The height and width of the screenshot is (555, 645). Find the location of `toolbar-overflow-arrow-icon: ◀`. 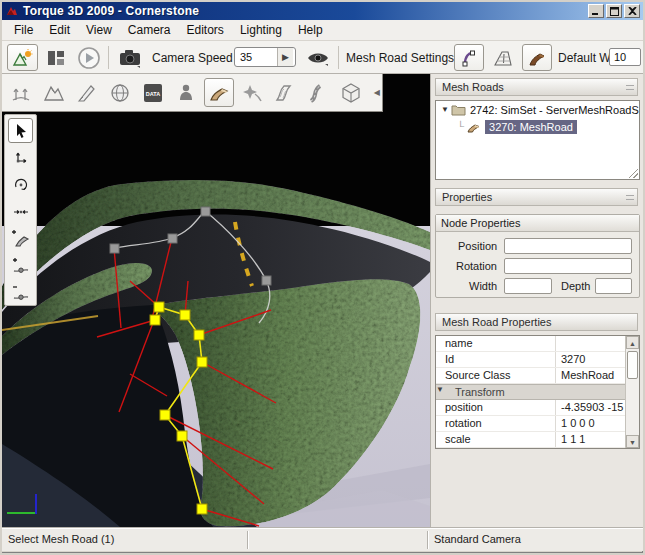

toolbar-overflow-arrow-icon: ◀ is located at coordinates (377, 92).